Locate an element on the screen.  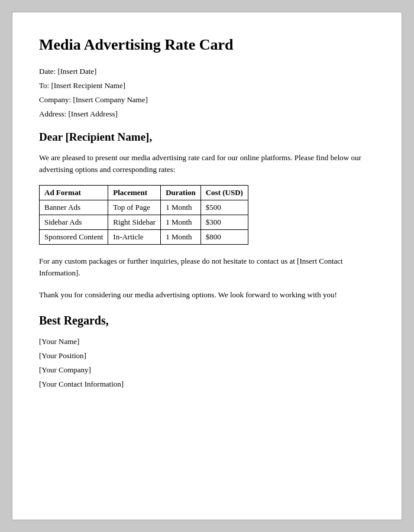
to-label: To: is located at coordinates (44, 85).